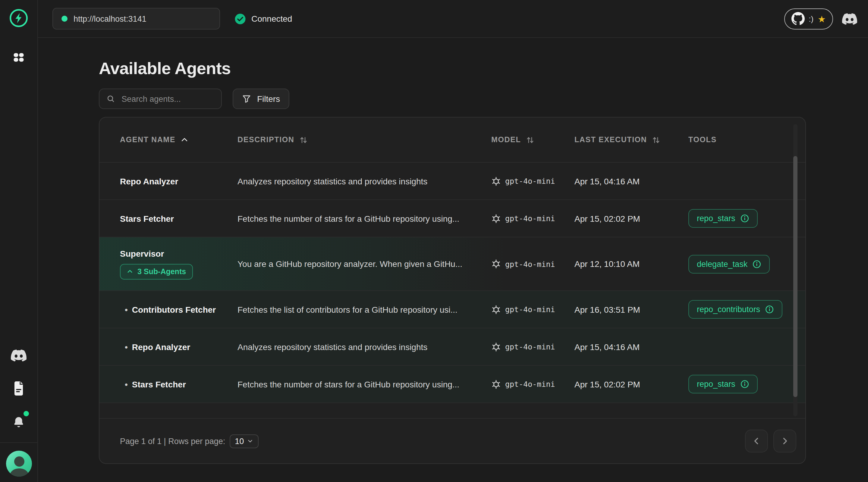 This screenshot has height=482, width=868. What do you see at coordinates (365, 140) in the screenshot?
I see `column-header-description: DESCRIPTION` at bounding box center [365, 140].